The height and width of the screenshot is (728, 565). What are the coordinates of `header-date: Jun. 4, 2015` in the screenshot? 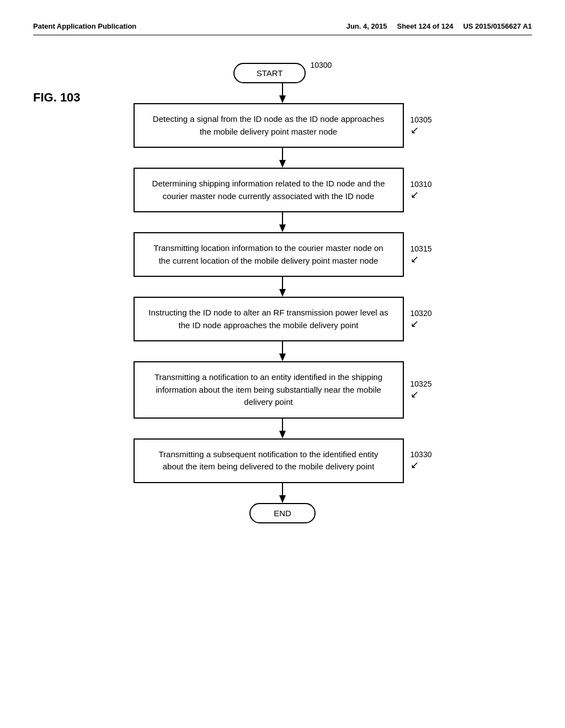 It's located at (367, 26).